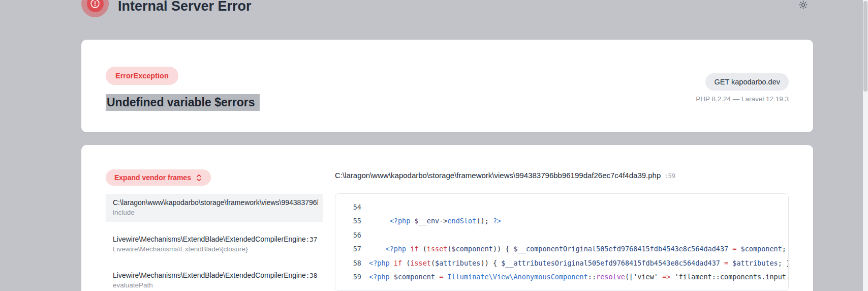  What do you see at coordinates (349, 208) in the screenshot?
I see `code-line-number: 54` at bounding box center [349, 208].